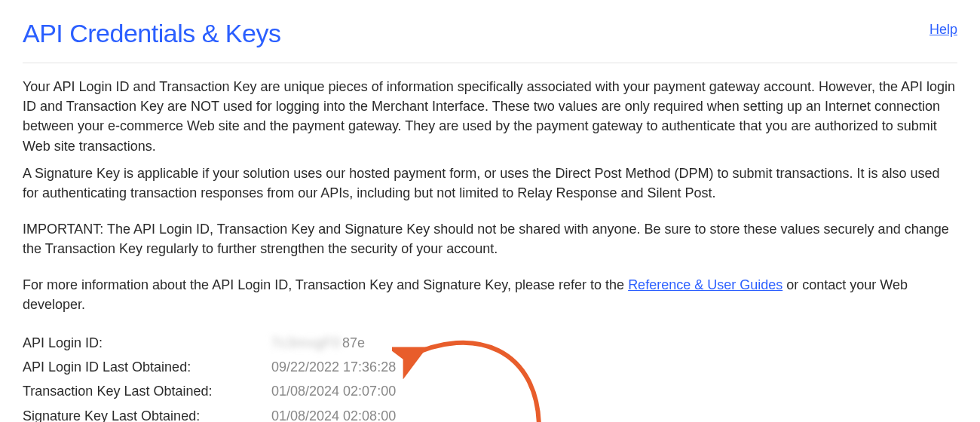 This screenshot has height=422, width=980. What do you see at coordinates (490, 391) in the screenshot?
I see `row-transaction-key-last-obtained: Transaction Key Last Obtained: 01/08/202…` at bounding box center [490, 391].